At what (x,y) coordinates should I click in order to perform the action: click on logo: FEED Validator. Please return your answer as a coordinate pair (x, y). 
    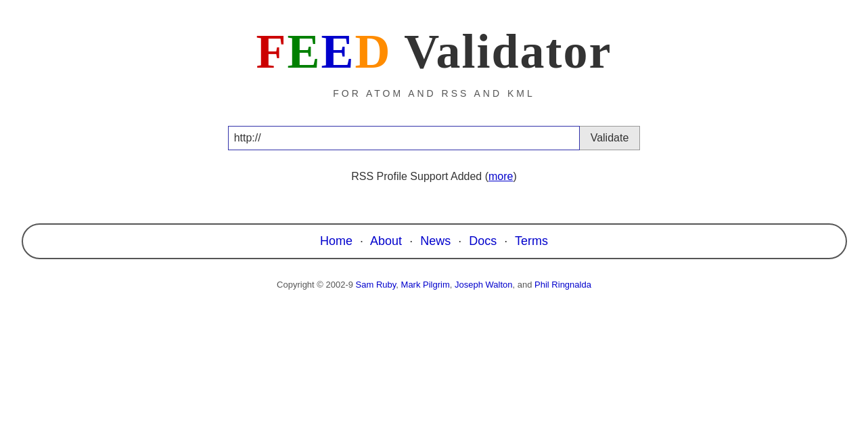
    Looking at the image, I should click on (434, 51).